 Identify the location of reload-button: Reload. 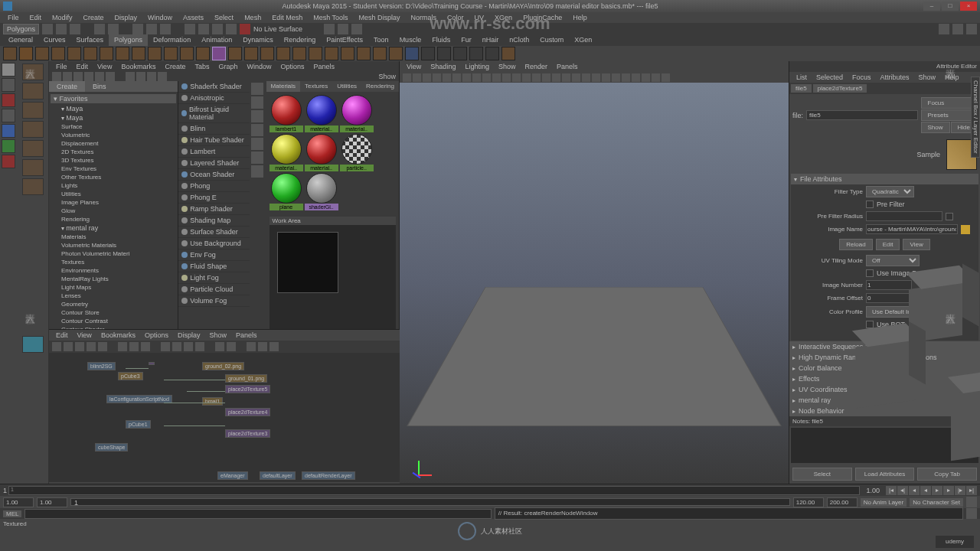
(856, 245).